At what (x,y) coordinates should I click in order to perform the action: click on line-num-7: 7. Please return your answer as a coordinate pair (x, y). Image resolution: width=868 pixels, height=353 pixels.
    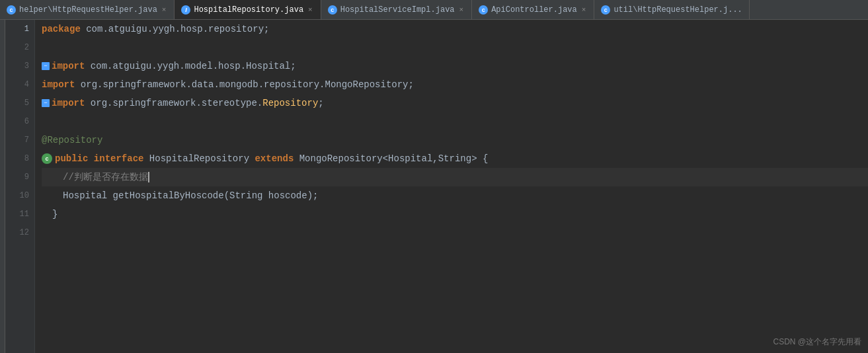
    Looking at the image, I should click on (26, 140).